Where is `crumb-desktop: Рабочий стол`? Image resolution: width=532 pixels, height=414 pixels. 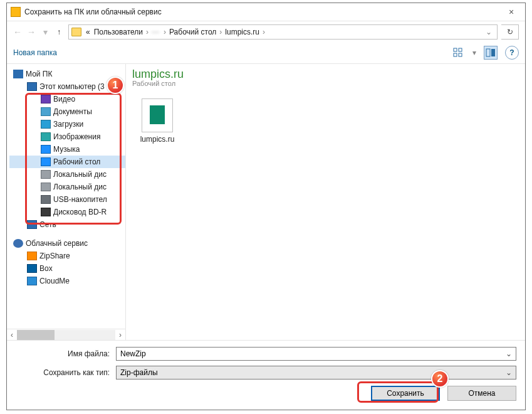 crumb-desktop: Рабочий стол is located at coordinates (193, 32).